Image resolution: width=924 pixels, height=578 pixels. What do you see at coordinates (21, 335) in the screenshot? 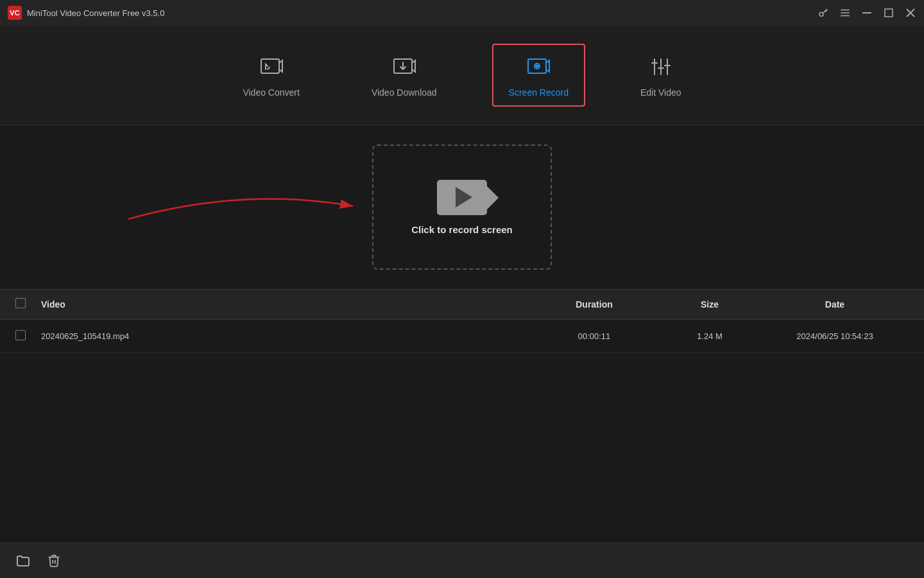
I see `row-checkbox` at bounding box center [21, 335].